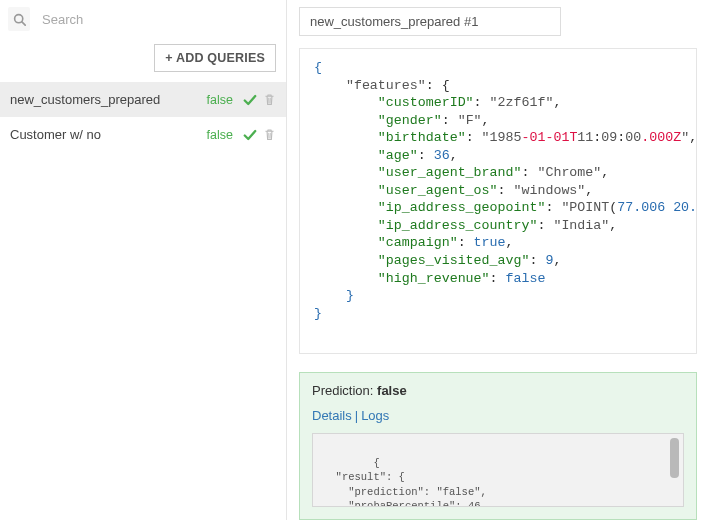 The image size is (709, 520). I want to click on search-icon, so click(19, 19).